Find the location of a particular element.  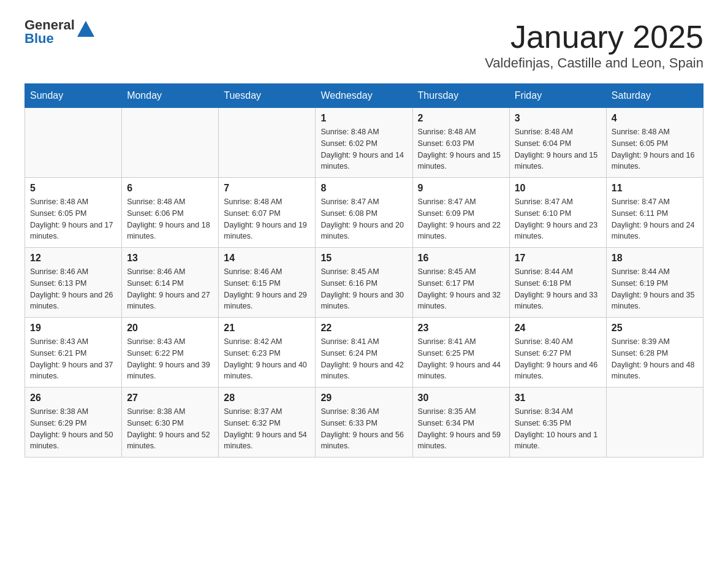

day-number: 19 is located at coordinates (74, 328).